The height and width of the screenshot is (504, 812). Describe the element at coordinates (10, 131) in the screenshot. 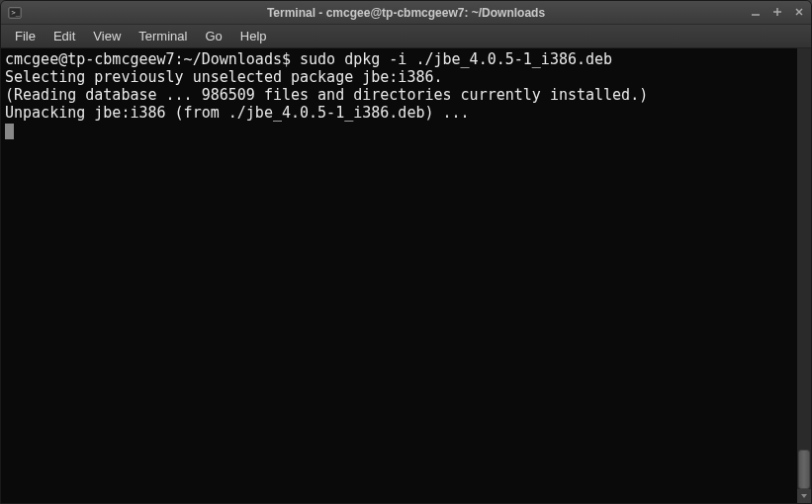

I see `cursor` at that location.